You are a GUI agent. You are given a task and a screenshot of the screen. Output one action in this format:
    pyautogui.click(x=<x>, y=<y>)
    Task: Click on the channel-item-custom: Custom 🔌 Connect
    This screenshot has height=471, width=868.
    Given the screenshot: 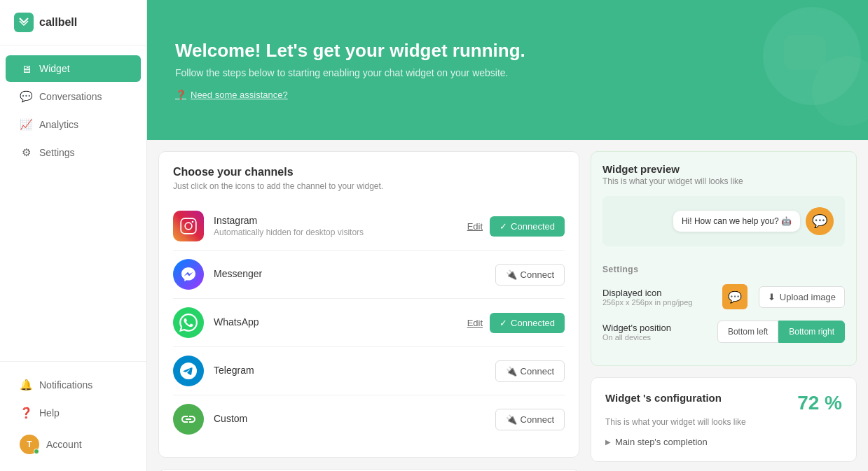 What is the action you would take?
    pyautogui.click(x=368, y=419)
    